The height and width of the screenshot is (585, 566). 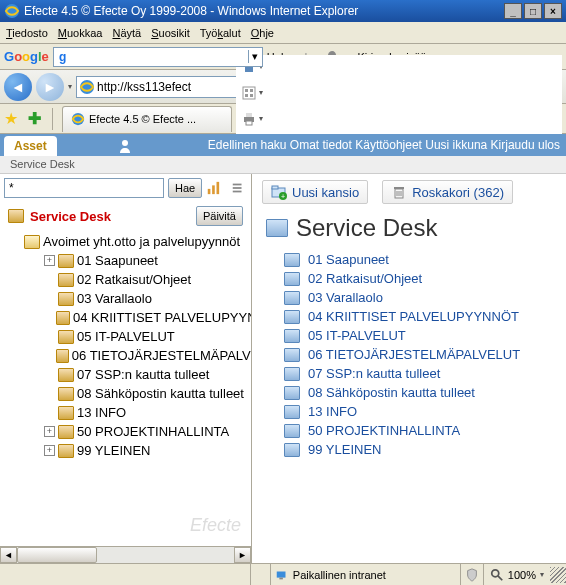 What do you see at coordinates (384, 430) in the screenshot?
I see `list-item-link: 50 PROJEKTINHALLINTA` at bounding box center [384, 430].